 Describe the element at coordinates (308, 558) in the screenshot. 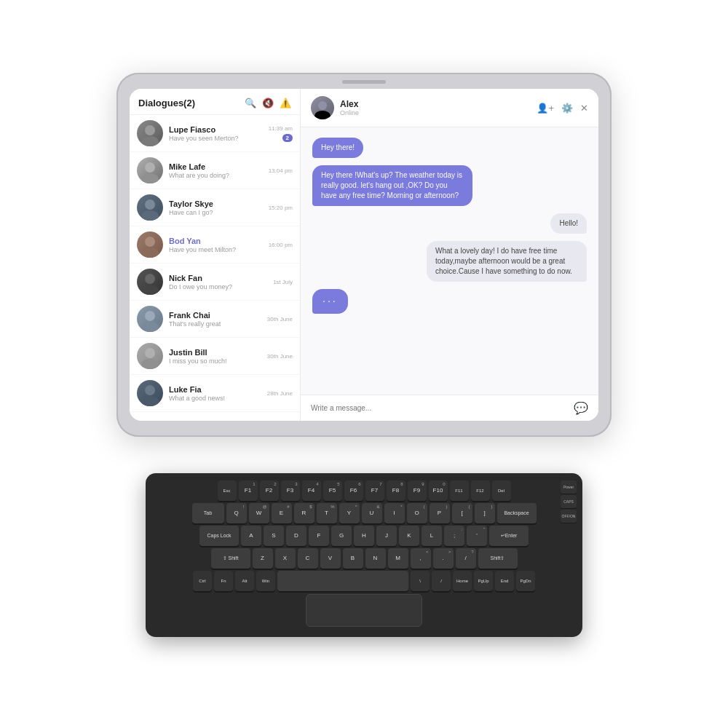

I see `key-c: C` at that location.